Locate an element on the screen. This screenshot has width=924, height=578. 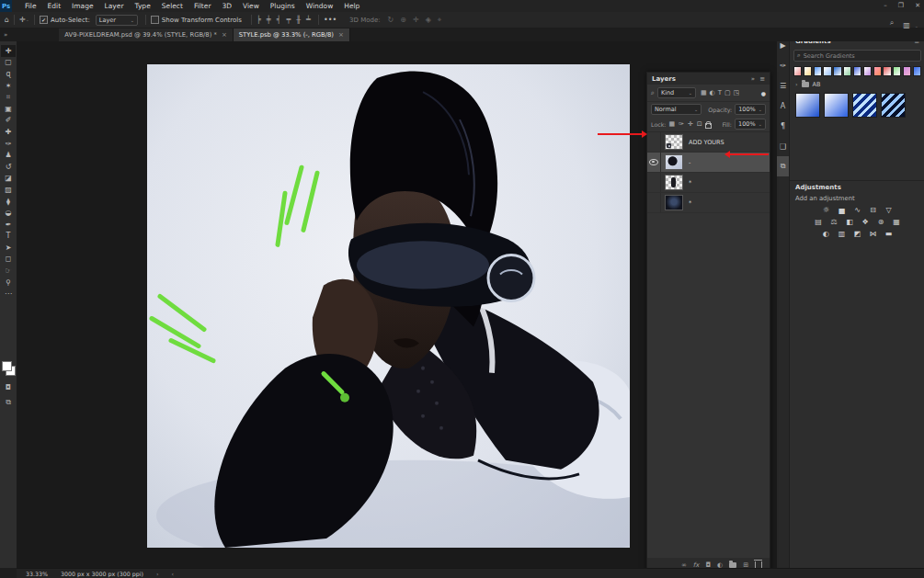
menu-view: View is located at coordinates (251, 6).